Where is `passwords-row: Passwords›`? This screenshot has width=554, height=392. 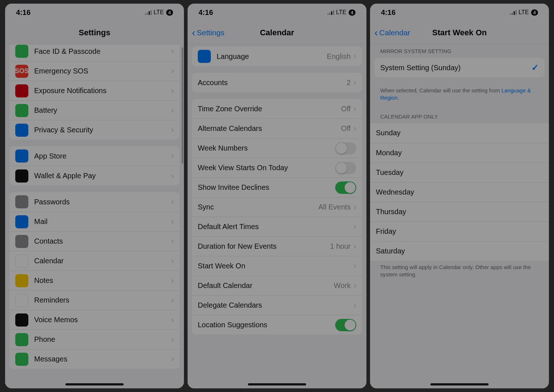
passwords-row: Passwords› is located at coordinates (95, 202).